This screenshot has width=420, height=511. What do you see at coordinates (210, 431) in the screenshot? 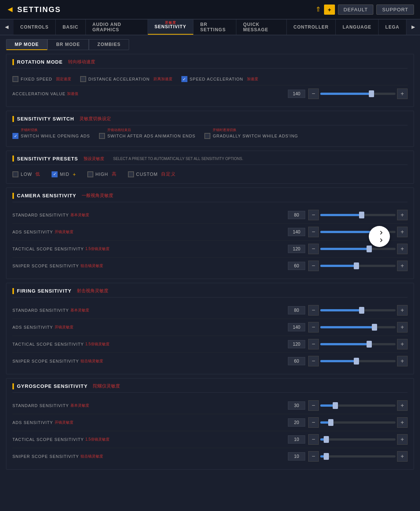
I see `gyroscope-sensitivity-rows: STANDARD SENSITIVITY 基本灵敏度 30 − +` at bounding box center [210, 431].